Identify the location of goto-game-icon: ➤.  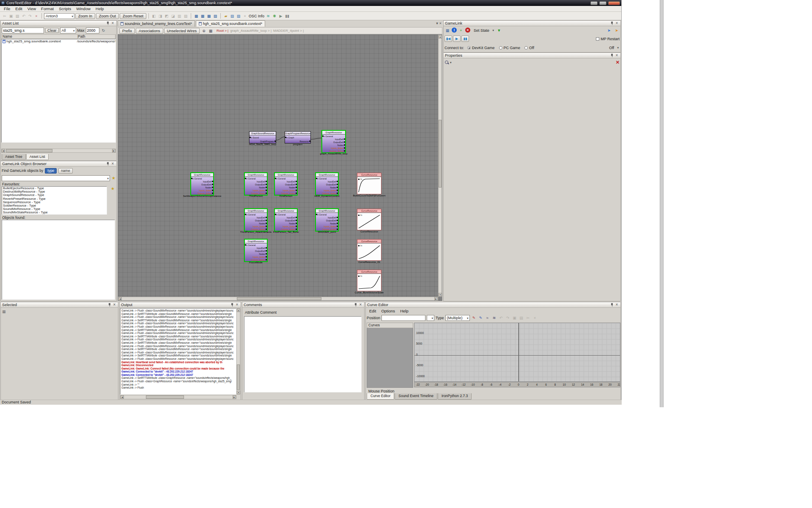
(609, 30).